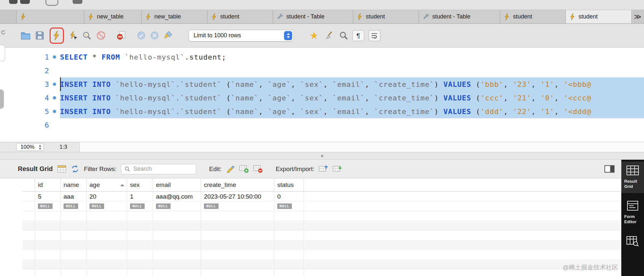 The height and width of the screenshot is (276, 644). I want to click on clean-editor-button, so click(330, 36).